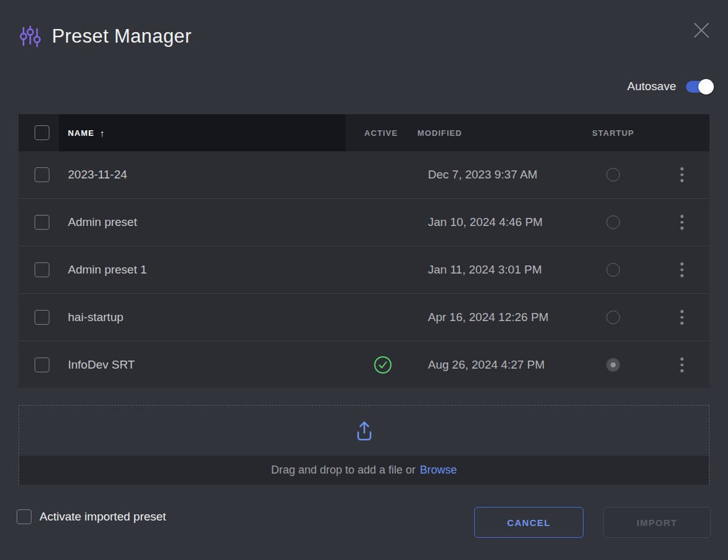 The height and width of the screenshot is (560, 728). I want to click on preset-name: Admin preset, so click(103, 222).